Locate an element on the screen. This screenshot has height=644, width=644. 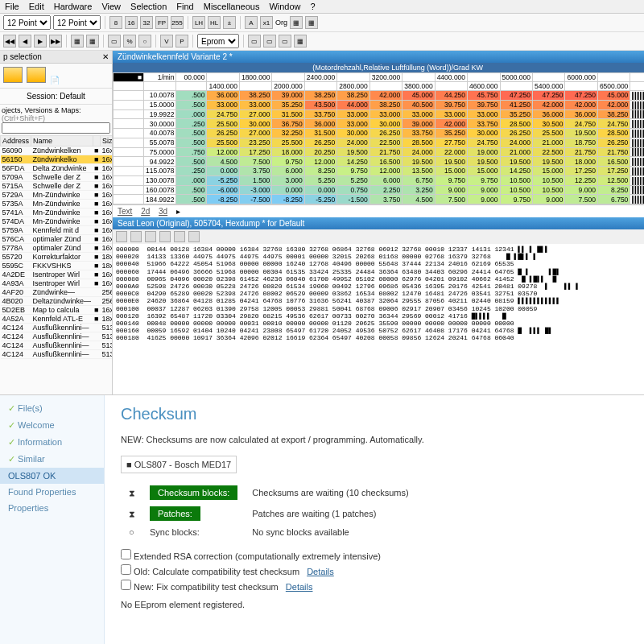
map-row: 56150Zündwinkelko■16x12 is located at coordinates (56, 159).